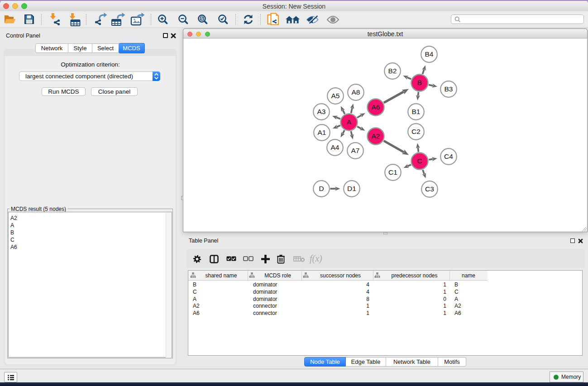 The width and height of the screenshot is (588, 386). What do you see at coordinates (352, 188) in the screenshot?
I see `svg-text: D1` at bounding box center [352, 188].